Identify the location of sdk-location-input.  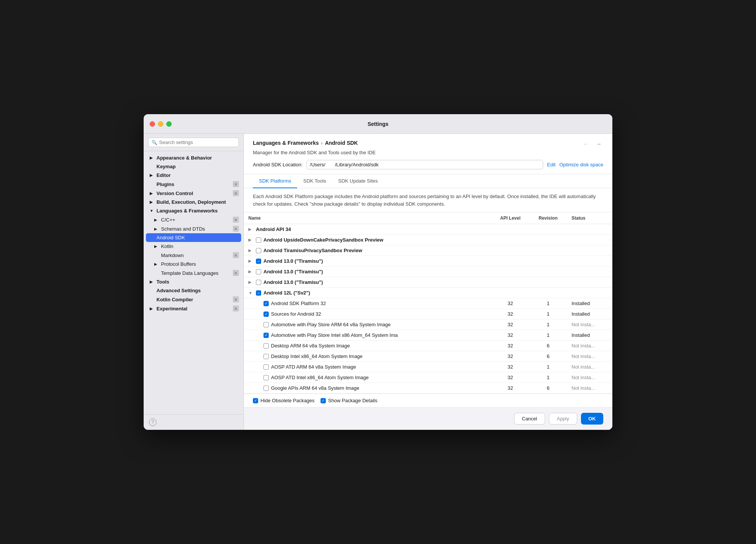
(425, 165).